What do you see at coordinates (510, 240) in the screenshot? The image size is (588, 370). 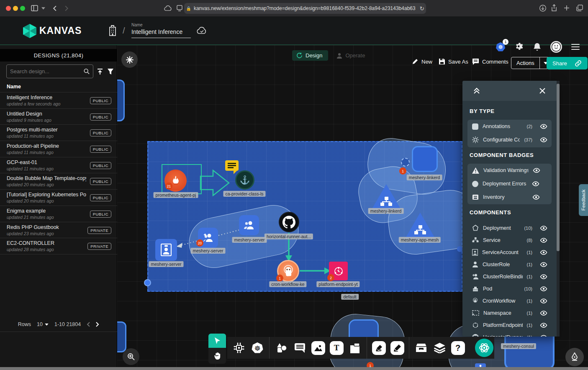 I see `component-row-service: Service (8)` at bounding box center [510, 240].